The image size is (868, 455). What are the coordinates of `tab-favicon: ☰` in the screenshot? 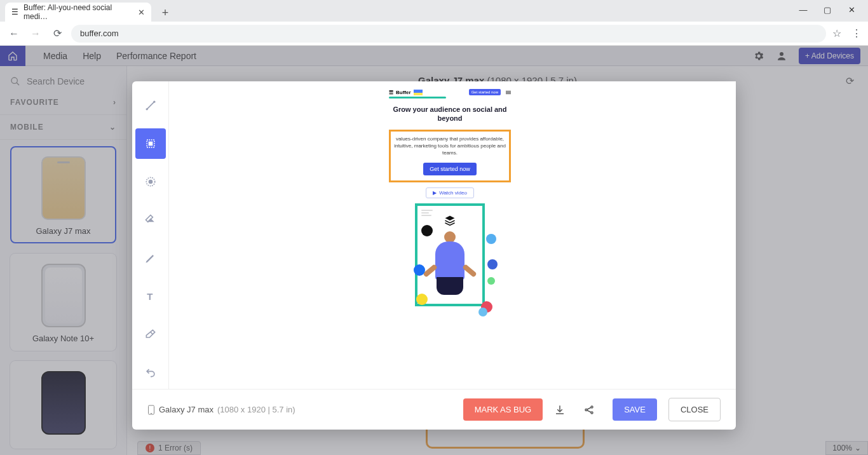 It's located at (15, 12).